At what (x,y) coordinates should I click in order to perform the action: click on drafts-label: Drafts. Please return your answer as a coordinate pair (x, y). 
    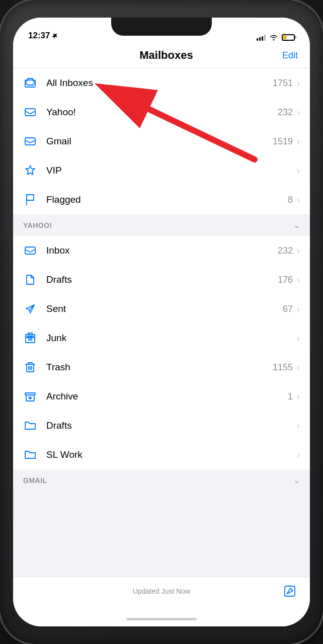
    Looking at the image, I should click on (162, 280).